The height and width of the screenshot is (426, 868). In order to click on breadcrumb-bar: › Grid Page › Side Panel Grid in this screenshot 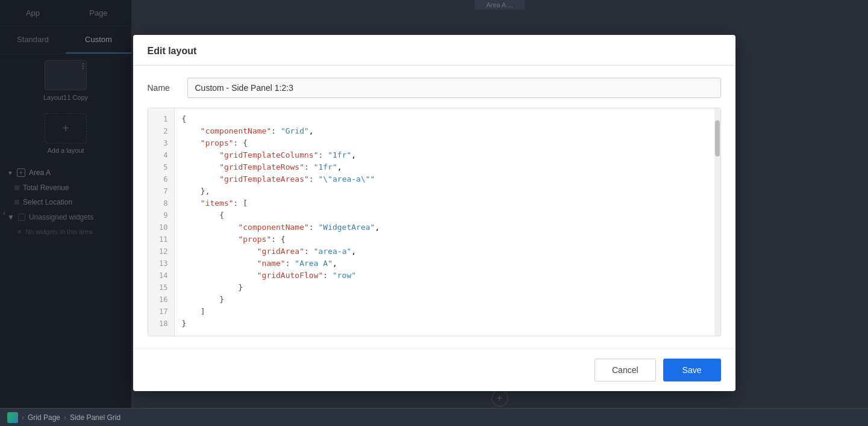, I will do `click(434, 417)`.